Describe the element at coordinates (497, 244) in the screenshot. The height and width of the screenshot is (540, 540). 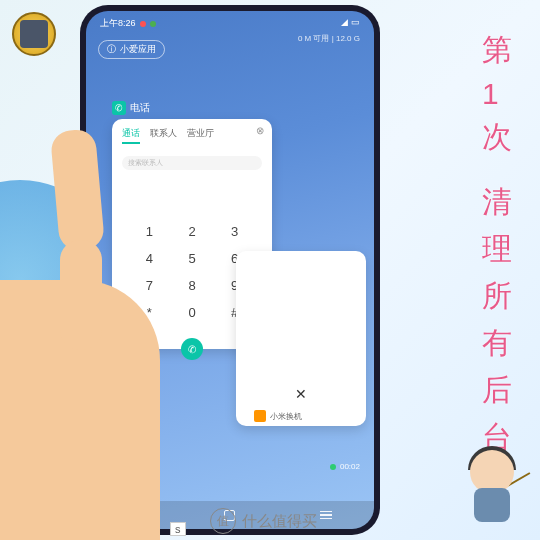
I see `caption-text: 第 1 次 清 理 所 有 后 台` at that location.